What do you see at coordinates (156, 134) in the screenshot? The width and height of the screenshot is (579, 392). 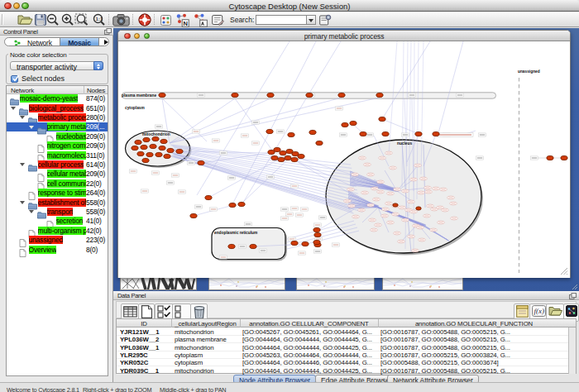 I see `svg-text: mitochondrion` at bounding box center [156, 134].